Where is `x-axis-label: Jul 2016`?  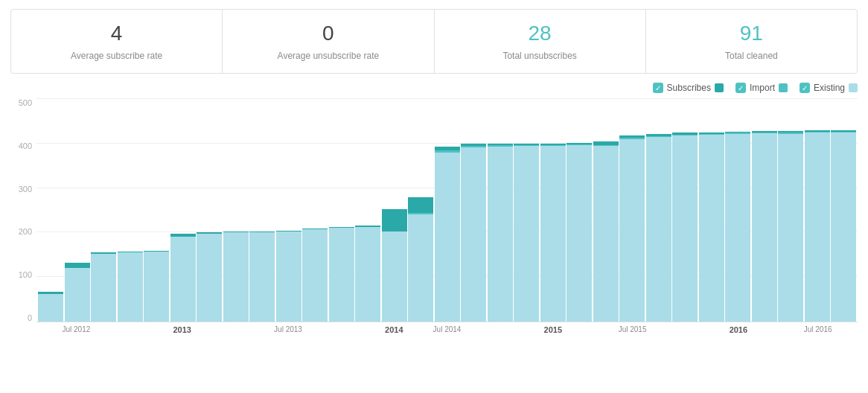
x-axis-label: Jul 2016 is located at coordinates (818, 329).